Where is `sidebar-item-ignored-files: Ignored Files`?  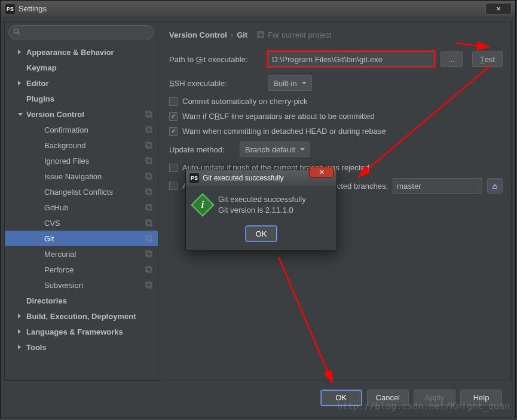
sidebar-item-ignored-files: Ignored Files is located at coordinates (81, 161).